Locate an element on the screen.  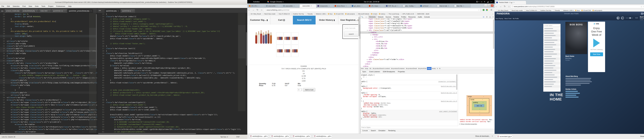
code-line: 39} is located at coordinates (48, 56).